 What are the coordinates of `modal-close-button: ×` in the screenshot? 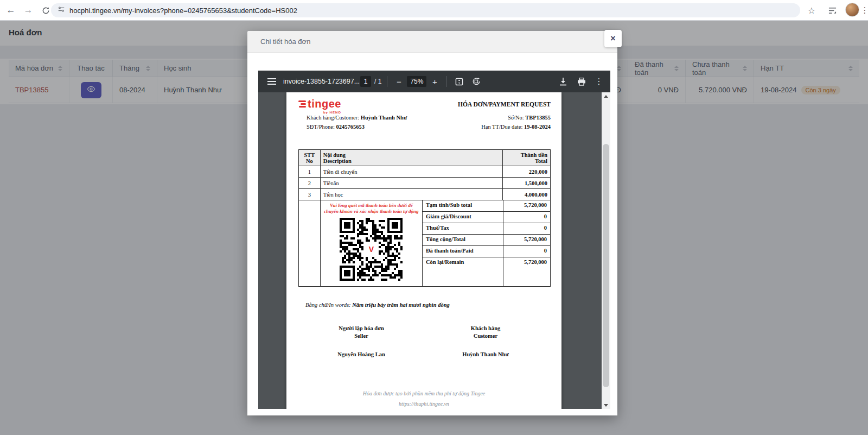 It's located at (613, 39).